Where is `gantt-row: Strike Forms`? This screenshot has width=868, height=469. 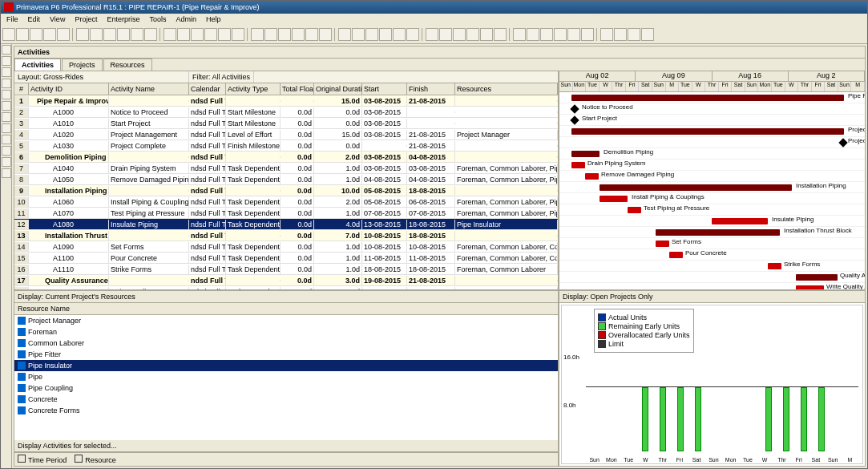
gantt-row: Strike Forms is located at coordinates (712, 266).